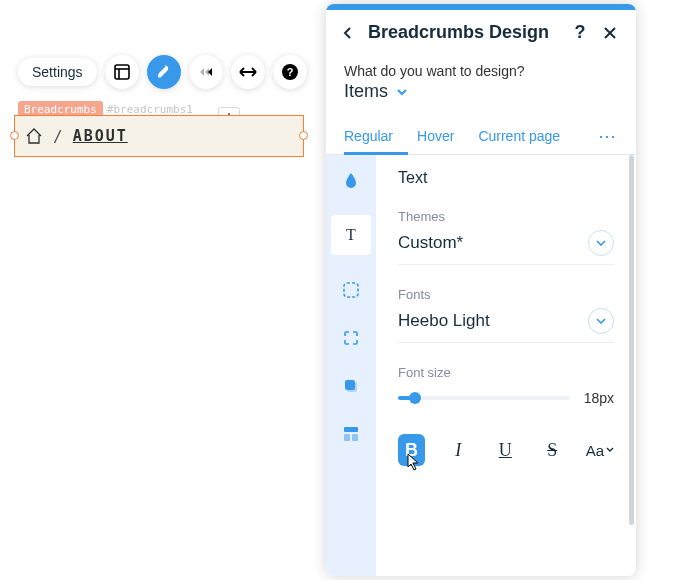 This screenshot has width=695, height=580. What do you see at coordinates (506, 294) in the screenshot?
I see `fonts-label: Fonts` at bounding box center [506, 294].